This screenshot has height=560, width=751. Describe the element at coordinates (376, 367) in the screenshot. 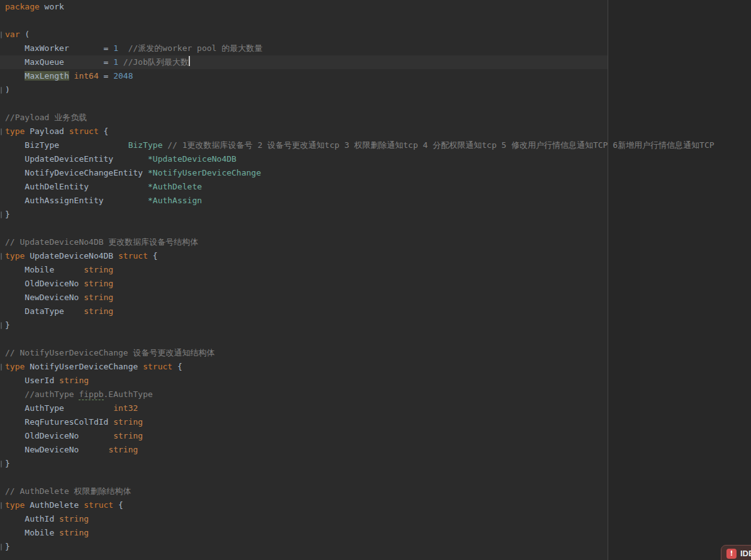

I see `code-line: type NotifyUserDeviceChange struct {` at that location.